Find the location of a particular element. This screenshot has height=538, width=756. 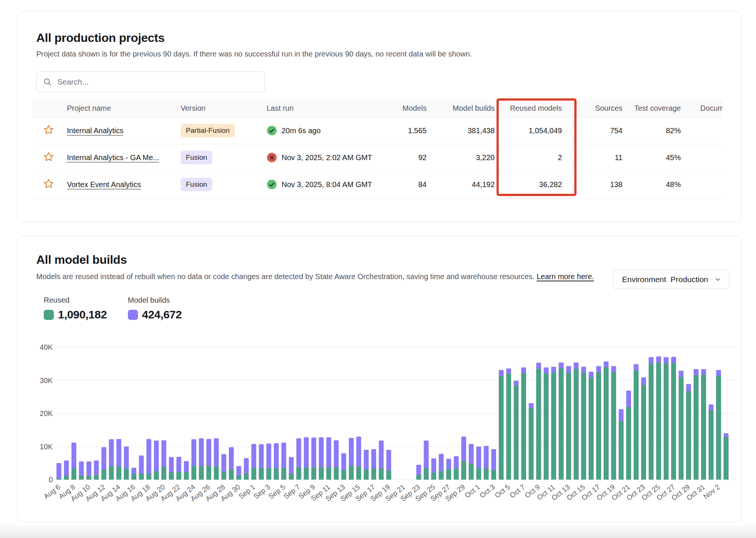

x-axis-tick-label: Sep 1 is located at coordinates (247, 492).